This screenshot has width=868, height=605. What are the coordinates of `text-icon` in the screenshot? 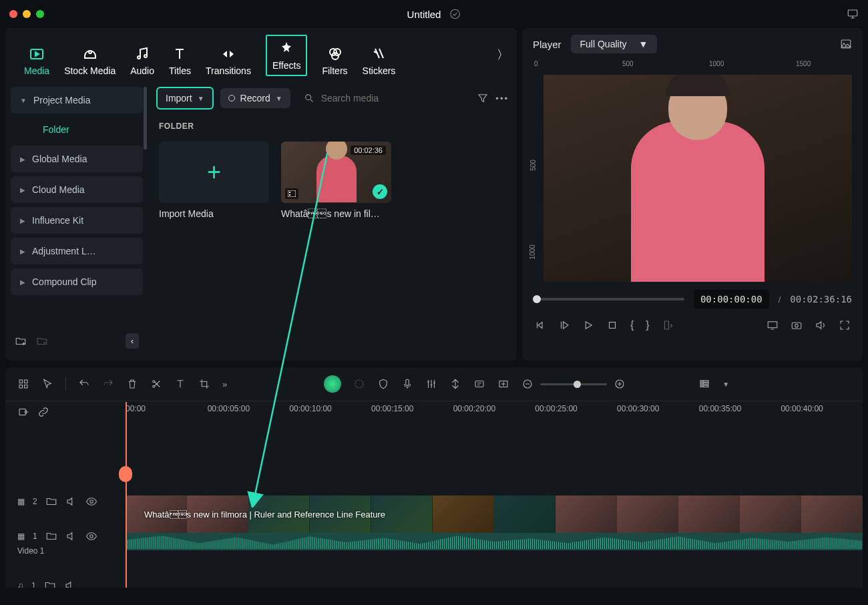 It's located at (180, 384).